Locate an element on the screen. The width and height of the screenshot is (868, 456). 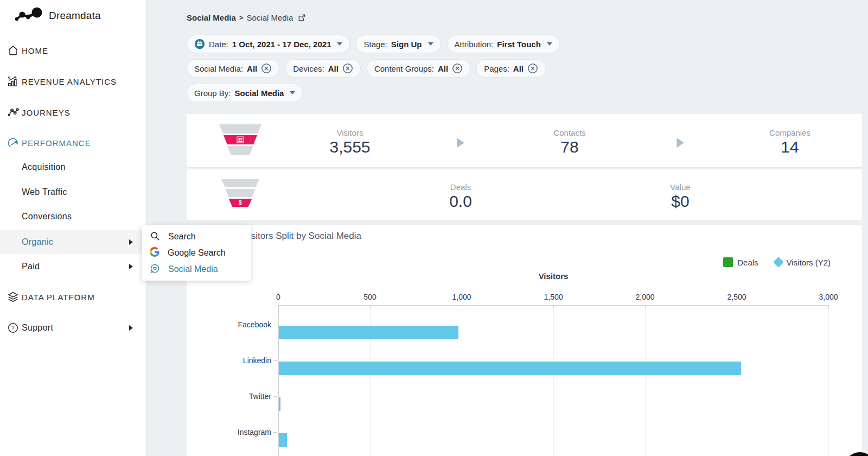
attribution-filter-label: Attribution: is located at coordinates (474, 45).